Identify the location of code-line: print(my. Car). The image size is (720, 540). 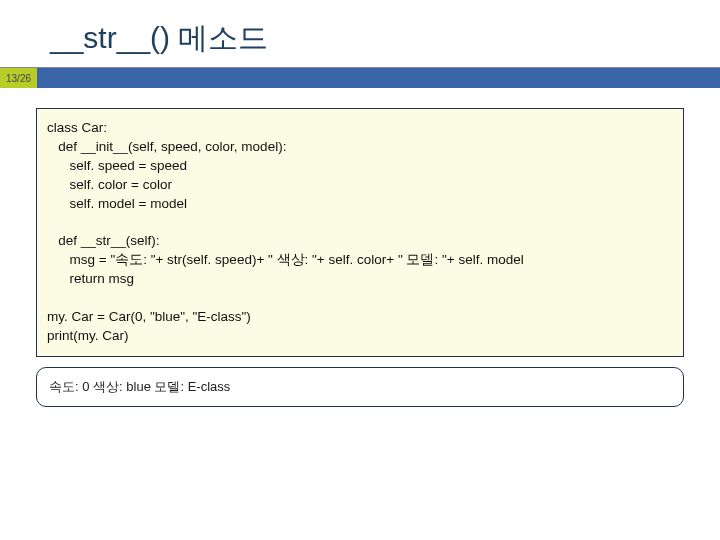
(88, 336).